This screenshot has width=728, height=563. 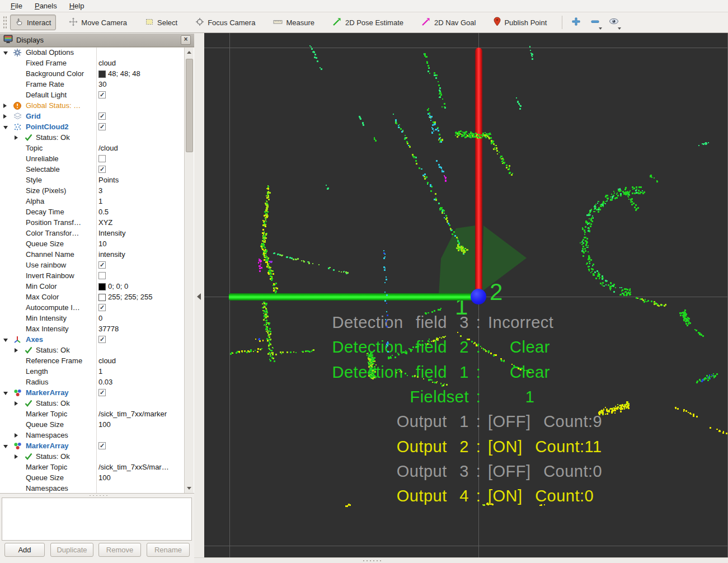 I want to click on menu-panels: Panels, so click(x=46, y=6).